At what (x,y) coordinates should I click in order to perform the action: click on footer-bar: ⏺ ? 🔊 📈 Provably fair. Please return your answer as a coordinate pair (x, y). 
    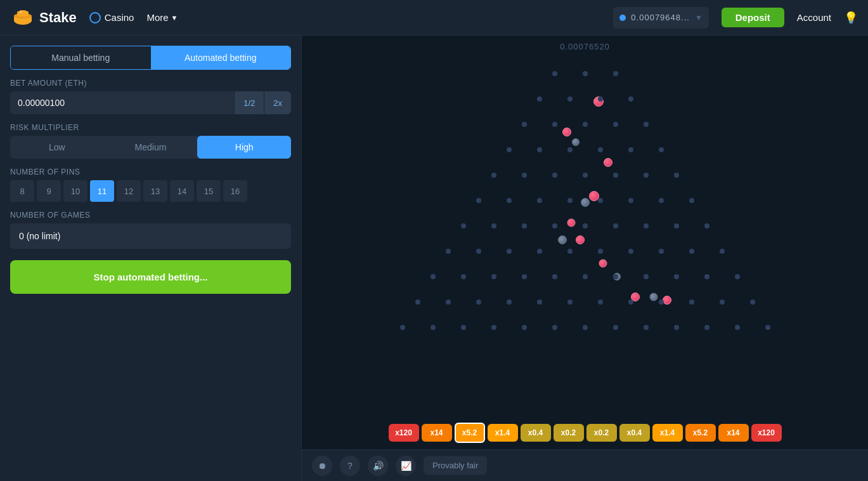
    Looking at the image, I should click on (585, 465).